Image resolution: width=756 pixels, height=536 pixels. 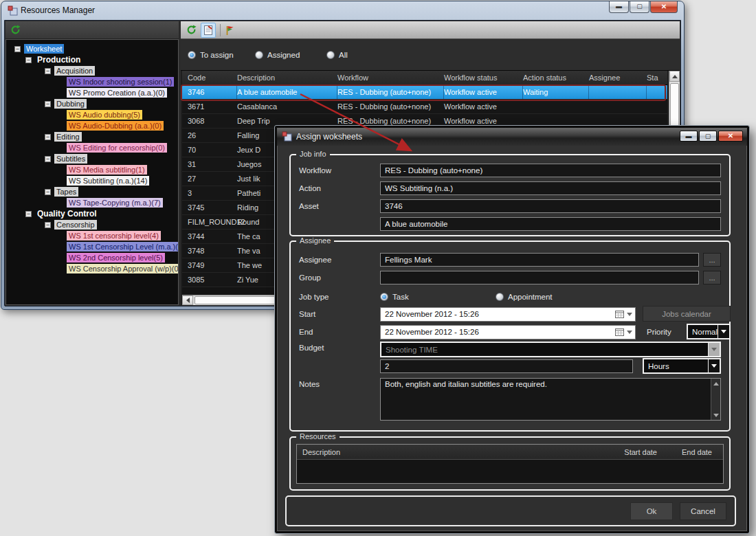 What do you see at coordinates (92, 49) in the screenshot?
I see `tree-item-worksheet: −Worksheet` at bounding box center [92, 49].